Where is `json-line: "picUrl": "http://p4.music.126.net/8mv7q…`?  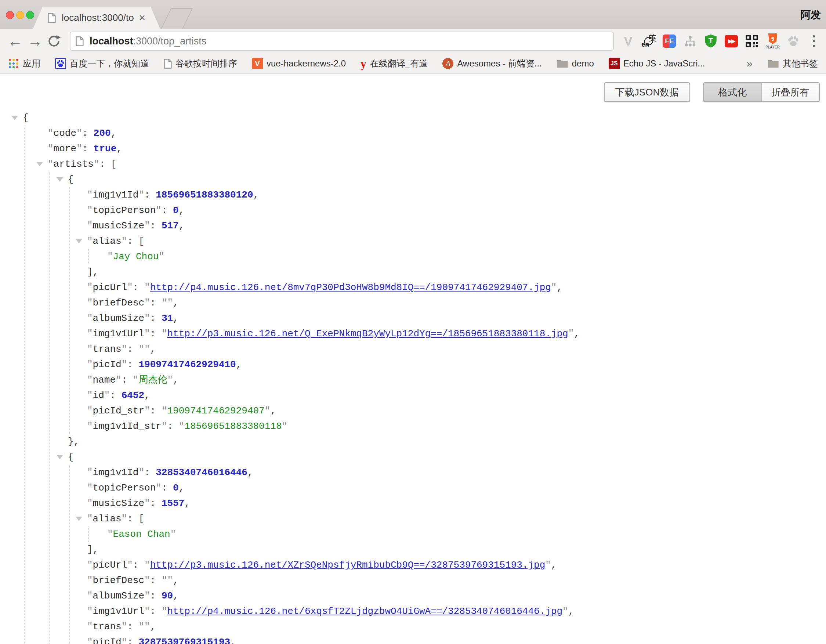
json-line: "picUrl": "http://p4.music.126.net/8mv7q… is located at coordinates (413, 287).